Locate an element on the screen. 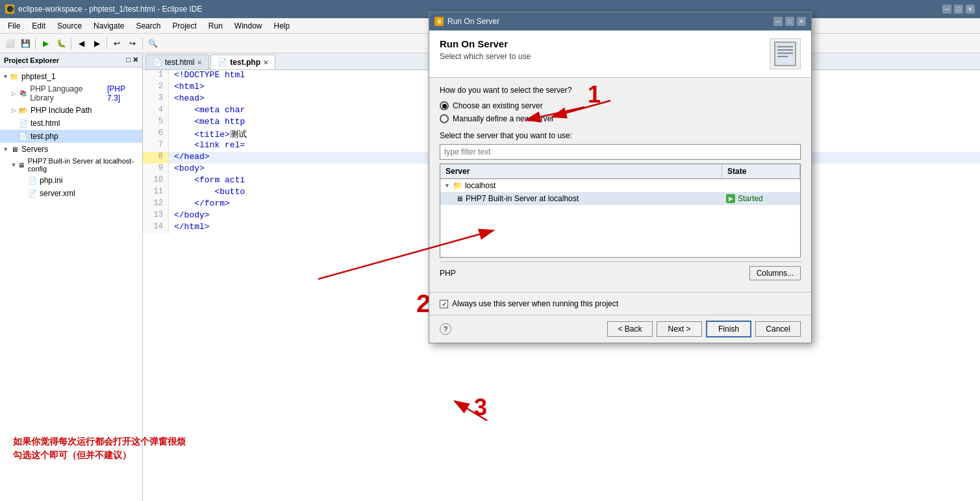  line-content-7: <link rel= is located at coordinates (207, 146).